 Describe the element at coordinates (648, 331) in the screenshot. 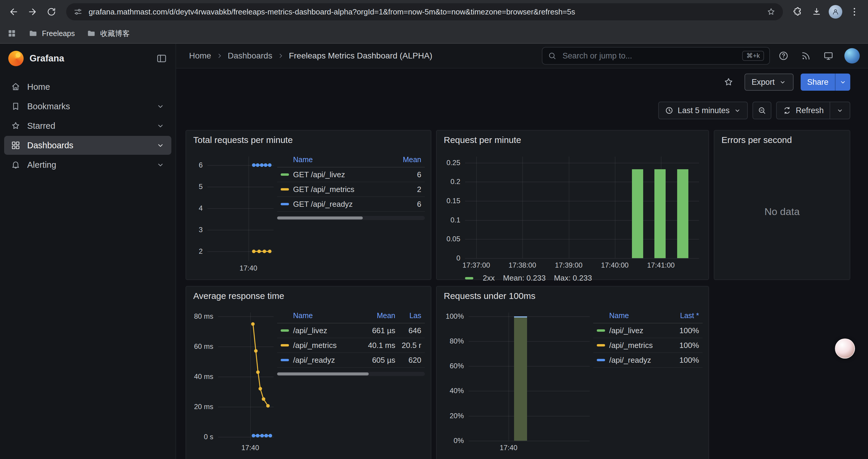

I see `legend-row: /api/_livez100%` at that location.